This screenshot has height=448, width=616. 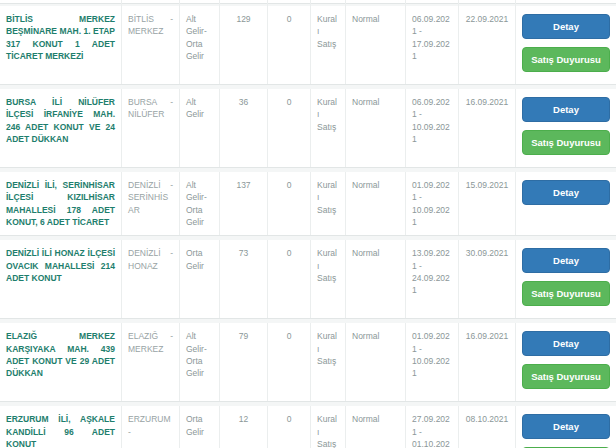 I want to click on total-units-cell: 36, so click(x=243, y=128).